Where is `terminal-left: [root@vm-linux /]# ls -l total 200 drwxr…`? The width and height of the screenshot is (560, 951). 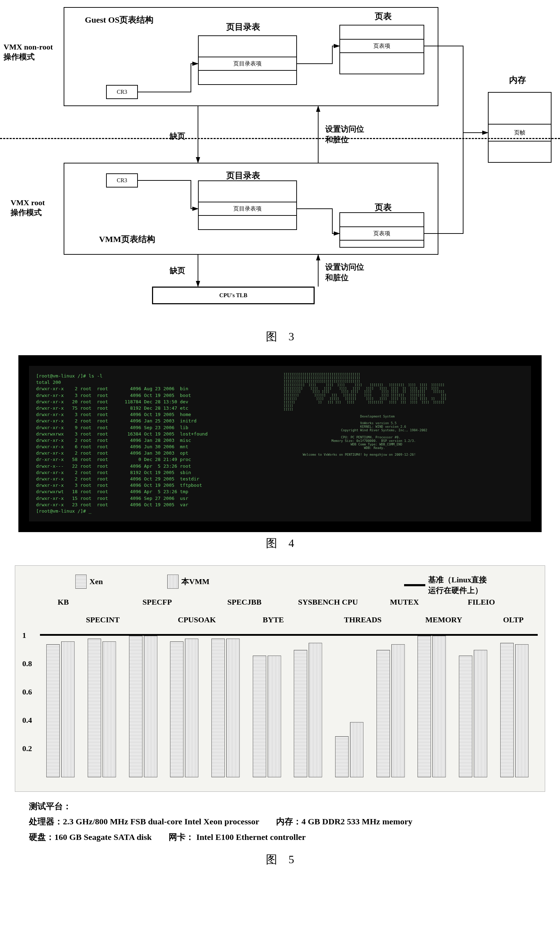
terminal-left: [root@vm-linux /]# ls -l total 200 drwxr… is located at coordinates (156, 444).